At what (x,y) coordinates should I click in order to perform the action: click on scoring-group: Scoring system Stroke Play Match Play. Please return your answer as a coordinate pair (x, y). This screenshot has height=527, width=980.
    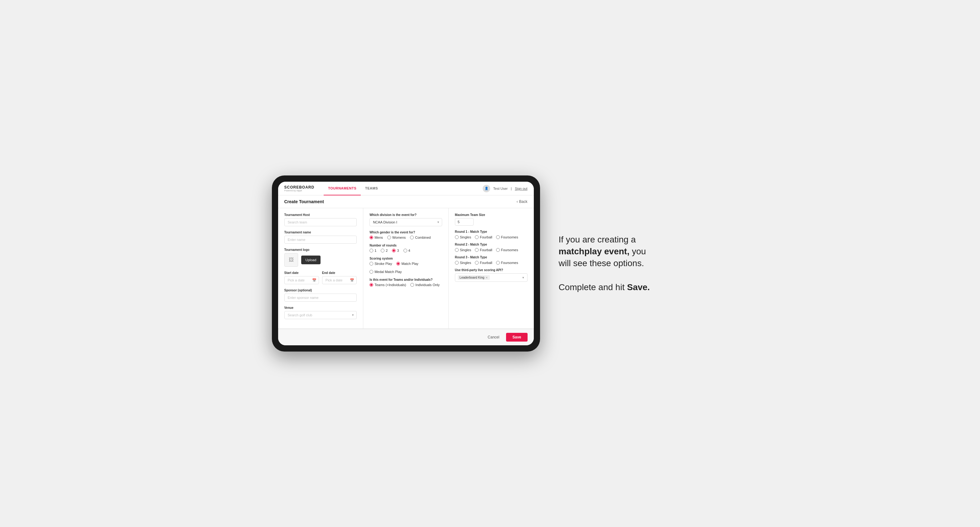
    Looking at the image, I should click on (406, 265).